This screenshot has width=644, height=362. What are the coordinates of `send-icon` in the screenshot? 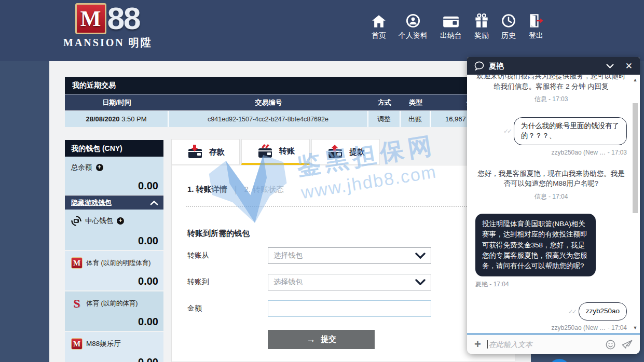 It's located at (627, 344).